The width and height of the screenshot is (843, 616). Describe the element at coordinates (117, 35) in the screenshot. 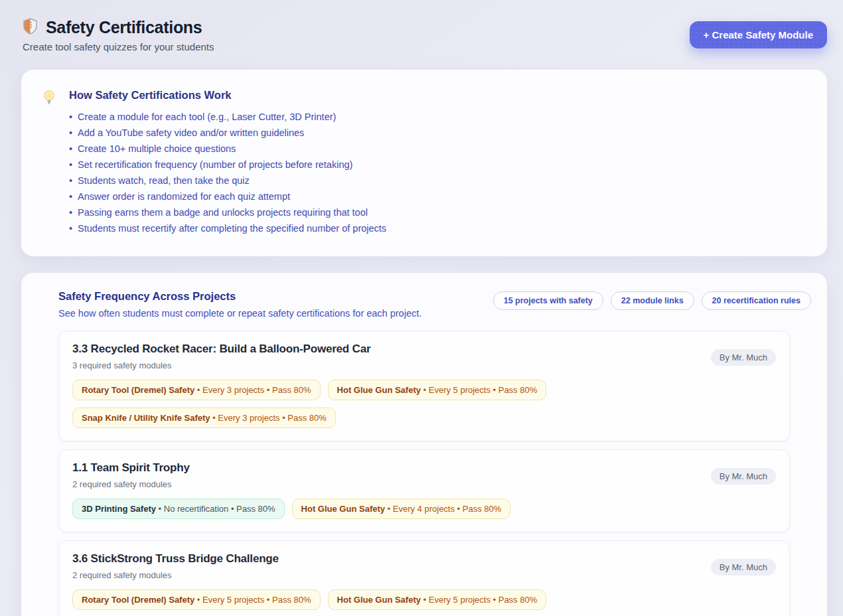

I see `header-text-block: Safety Certifications Create tool safety…` at that location.